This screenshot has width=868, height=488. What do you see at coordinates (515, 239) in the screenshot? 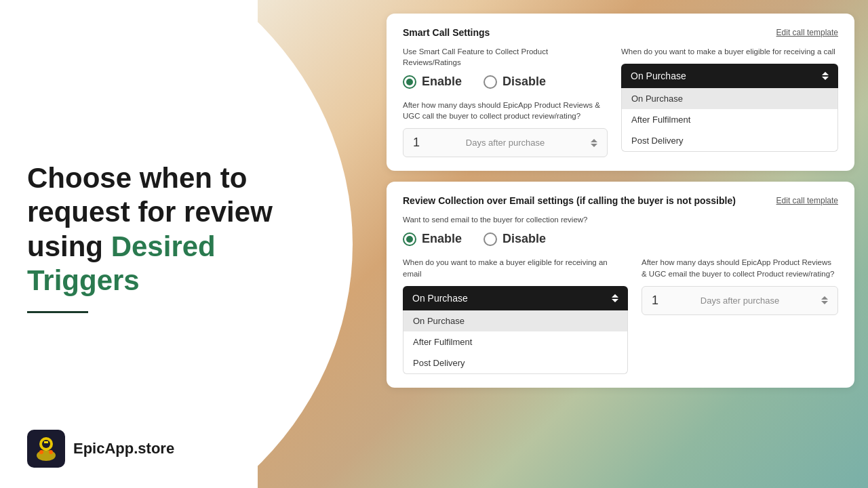
I see `email-disable-option: Disable` at bounding box center [515, 239].